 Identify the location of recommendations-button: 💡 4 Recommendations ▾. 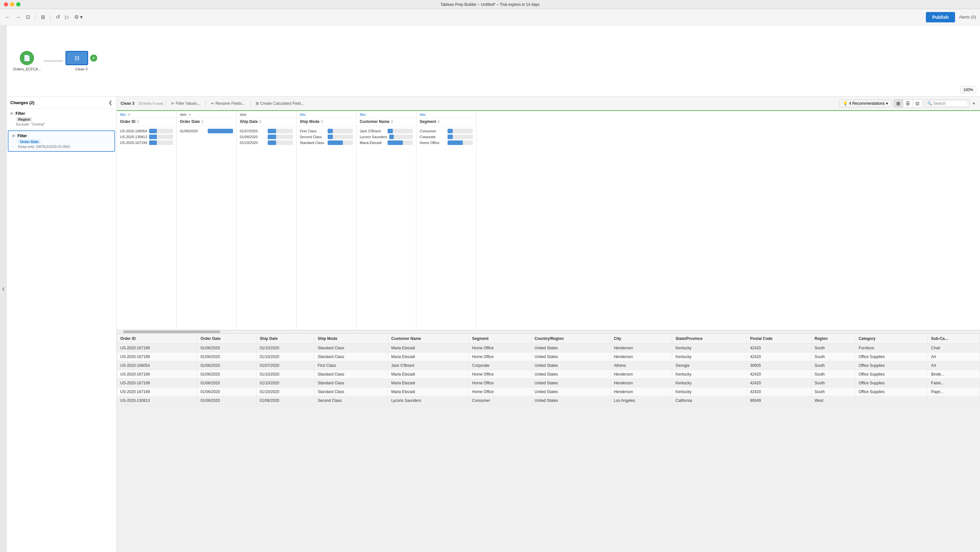
(865, 104).